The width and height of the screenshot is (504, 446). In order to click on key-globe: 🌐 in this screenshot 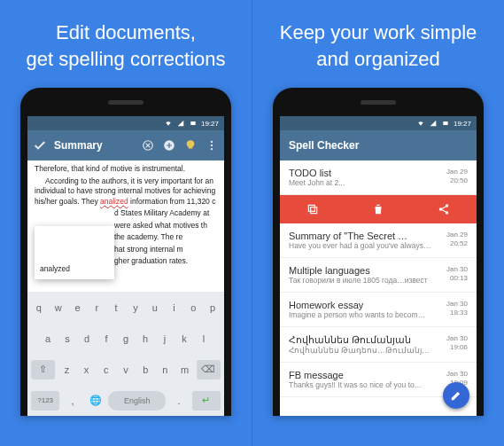, I will do `click(96, 401)`.